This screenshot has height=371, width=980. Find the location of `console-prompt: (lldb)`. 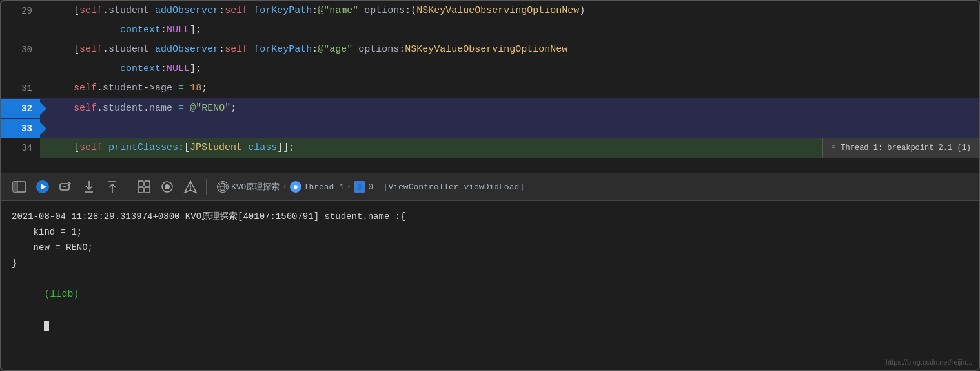

console-prompt: (lldb) is located at coordinates (61, 295).